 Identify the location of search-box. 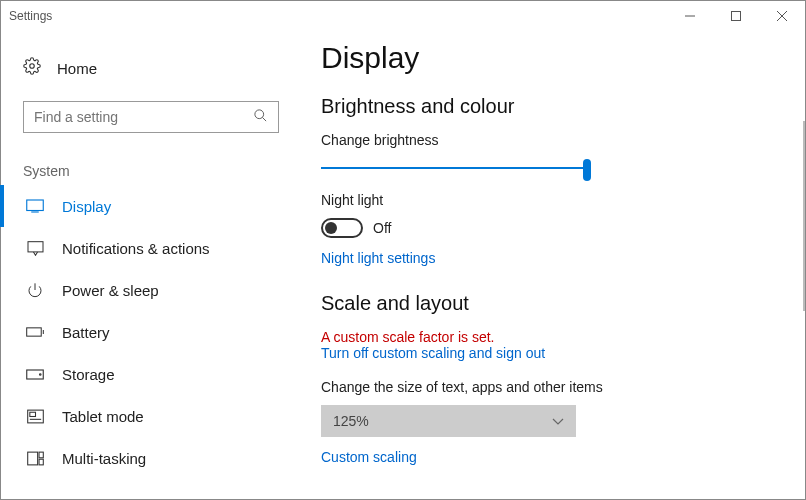
(151, 117).